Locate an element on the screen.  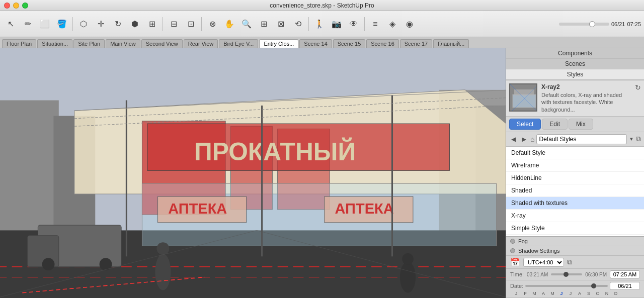
style-item-shaded-textures: Shaded with textures is located at coordinates (575, 203).